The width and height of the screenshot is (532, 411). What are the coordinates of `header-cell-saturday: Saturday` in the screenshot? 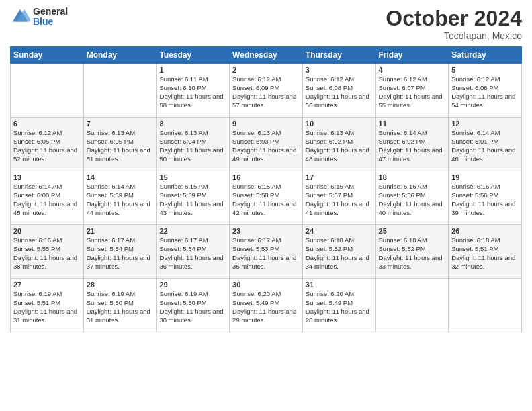 It's located at (485, 55).